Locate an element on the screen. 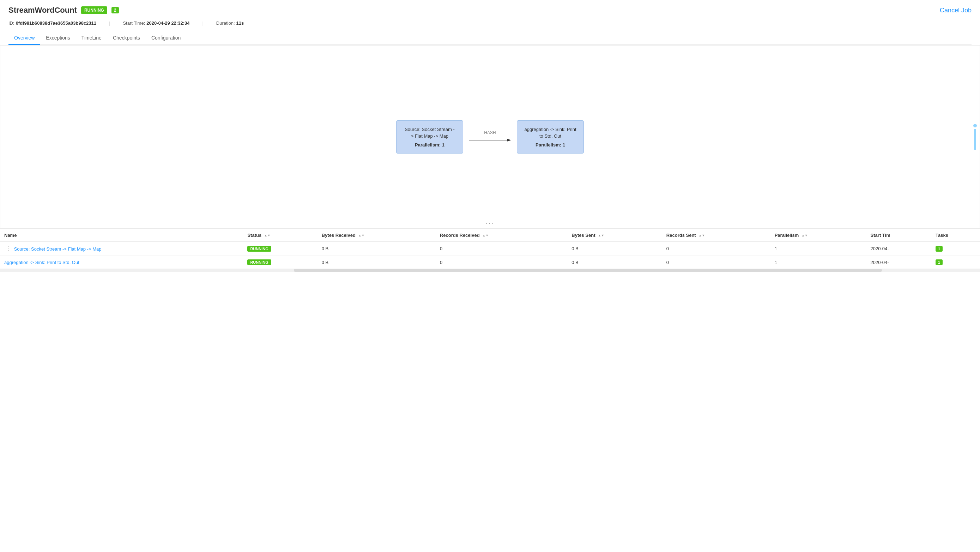 Image resolution: width=980 pixels, height=552 pixels. id-label: ID: is located at coordinates (11, 23).